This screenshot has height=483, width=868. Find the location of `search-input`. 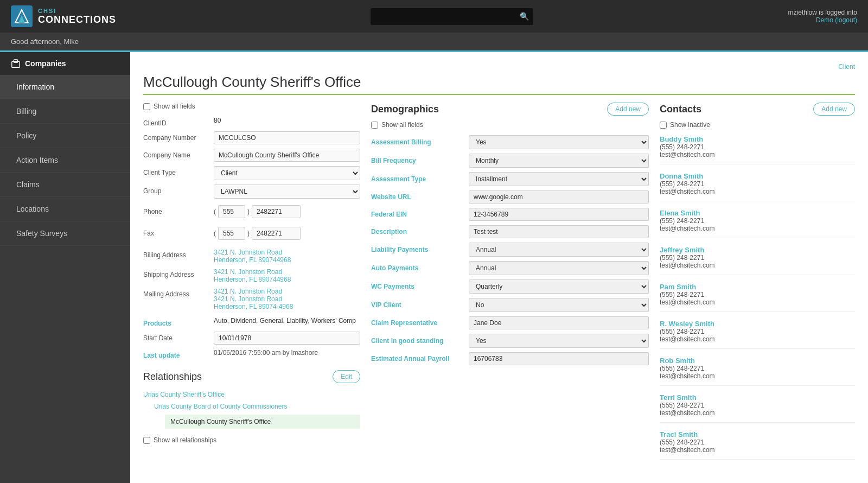

search-input is located at coordinates (452, 16).